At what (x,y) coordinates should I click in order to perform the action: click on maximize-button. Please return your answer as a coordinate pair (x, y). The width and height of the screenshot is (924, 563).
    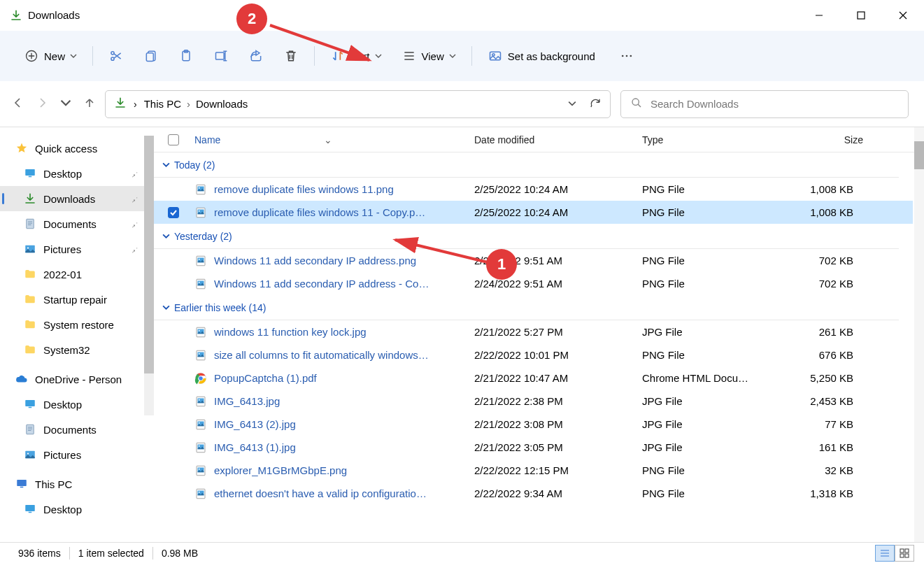
    Looking at the image, I should click on (861, 15).